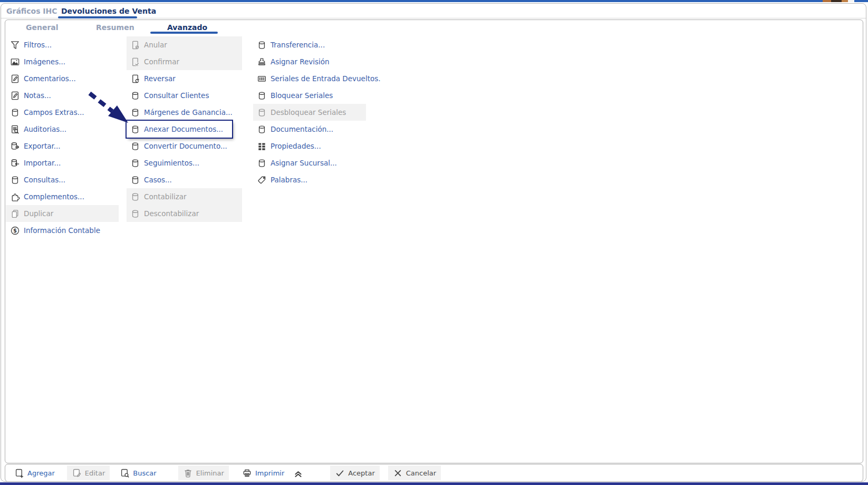  I want to click on menu-item-label: Campos Extras..., so click(54, 112).